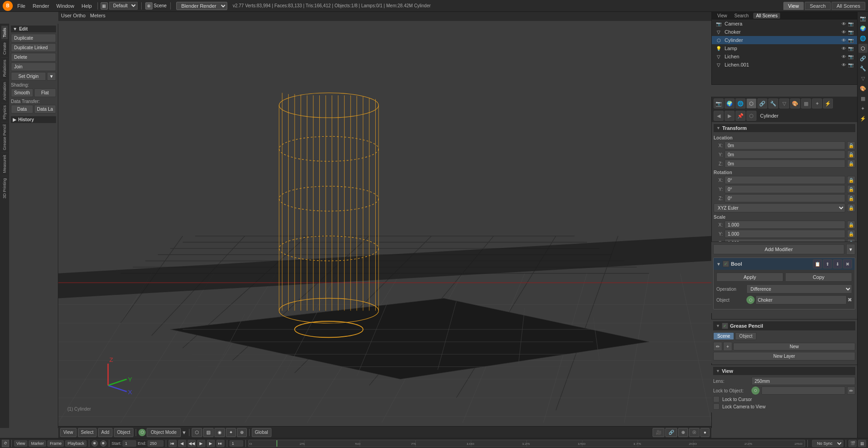 The image size is (868, 448). I want to click on outliner-tab-search: Search, so click(742, 15).